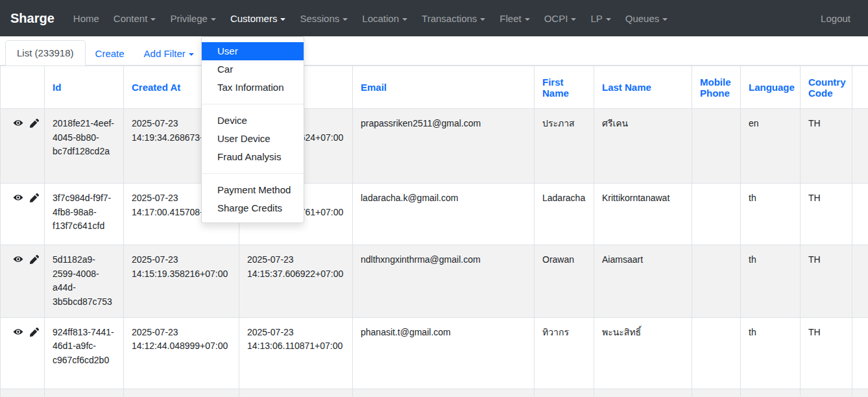 The width and height of the screenshot is (868, 397). Describe the element at coordinates (596, 18) in the screenshot. I see `nav-item-label: LP` at that location.